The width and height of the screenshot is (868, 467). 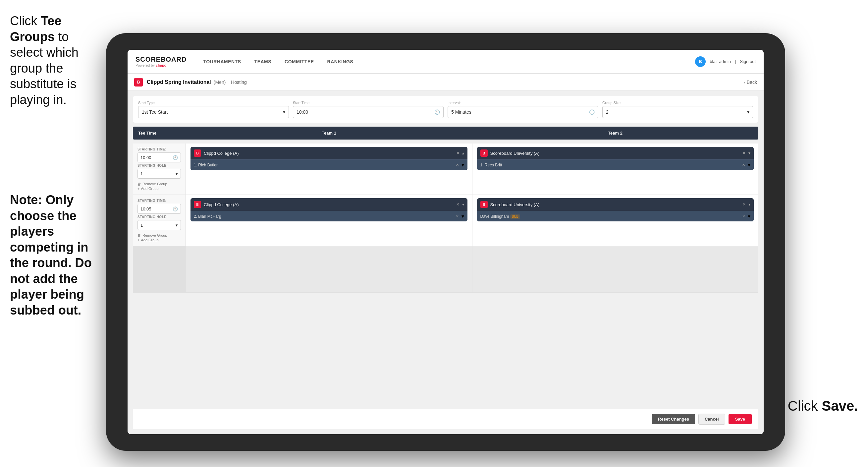 I want to click on nav-tournaments: TOURNAMENTS, so click(x=222, y=61).